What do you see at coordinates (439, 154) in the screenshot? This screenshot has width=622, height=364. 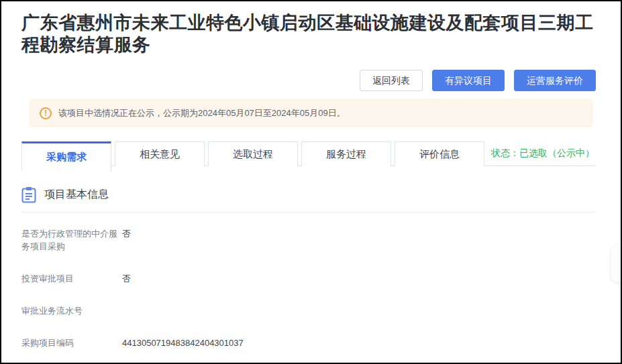 I see `tab-evaluation-info: 评价信息` at bounding box center [439, 154].